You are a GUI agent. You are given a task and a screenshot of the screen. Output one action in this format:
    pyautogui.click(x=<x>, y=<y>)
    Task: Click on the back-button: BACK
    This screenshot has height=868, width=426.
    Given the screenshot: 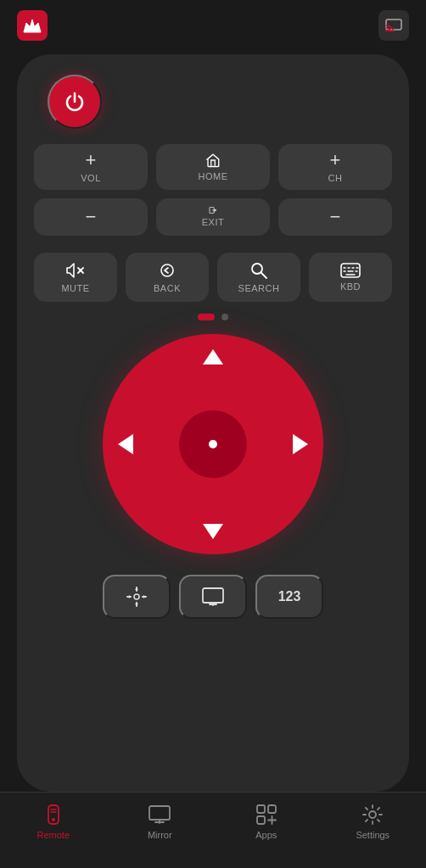 What is the action you would take?
    pyautogui.click(x=167, y=277)
    